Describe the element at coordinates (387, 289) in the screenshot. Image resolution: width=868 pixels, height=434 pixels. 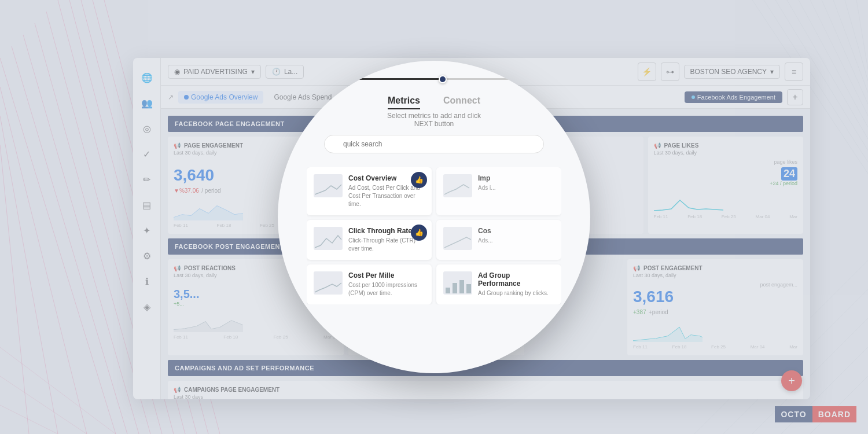
I see `metric-desc-cpm: Cost per 1000 impressions (CPM) over tim…` at that location.